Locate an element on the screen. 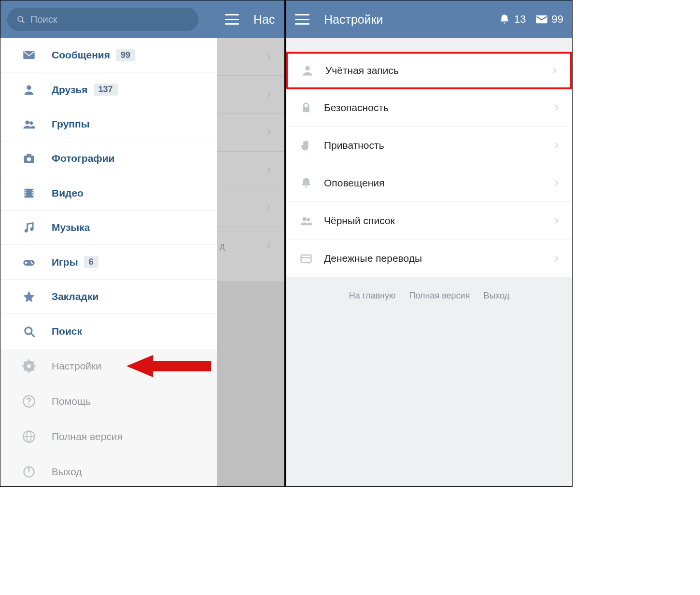 This screenshot has width=700, height=595. settings-item-notify: Оповещения is located at coordinates (429, 183).